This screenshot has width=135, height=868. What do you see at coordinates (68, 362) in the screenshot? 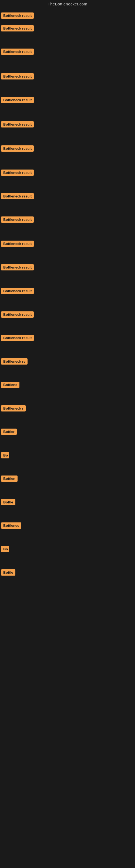
I see `result-row: Bottleneck re` at bounding box center [68, 362].